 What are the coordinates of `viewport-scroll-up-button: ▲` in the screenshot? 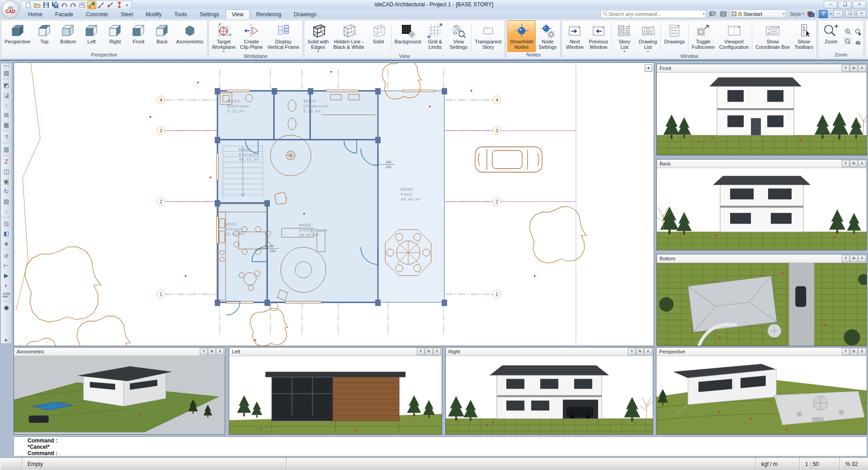 It's located at (648, 68).